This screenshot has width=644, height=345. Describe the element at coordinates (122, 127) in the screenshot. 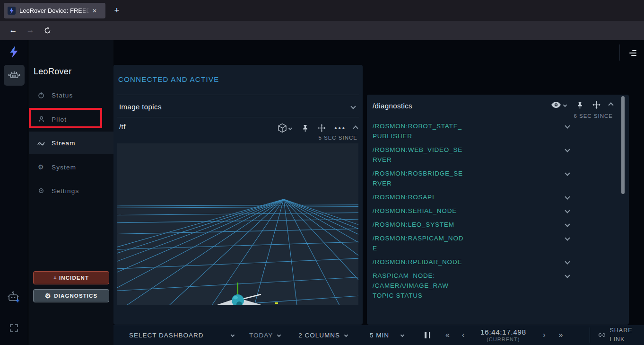

I see `tf-widget-title: /tf` at that location.